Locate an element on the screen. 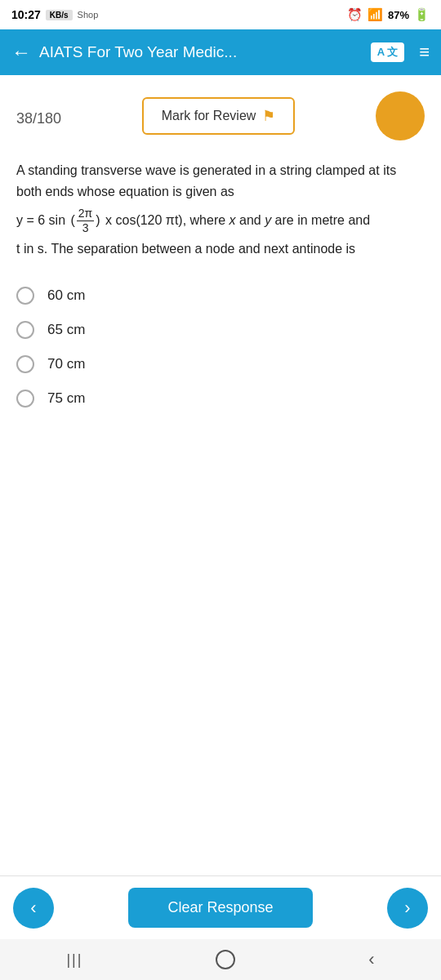  radio-c is located at coordinates (25, 364).